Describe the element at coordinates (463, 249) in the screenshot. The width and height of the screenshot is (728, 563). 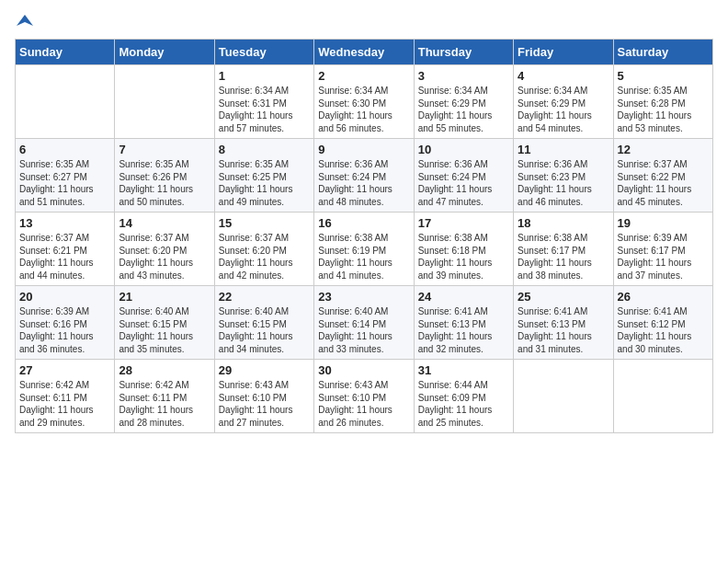
I see `calendar-cell: 17Sunrise: 6:38 AM Sunset: 6:18 PM Dayli…` at that location.